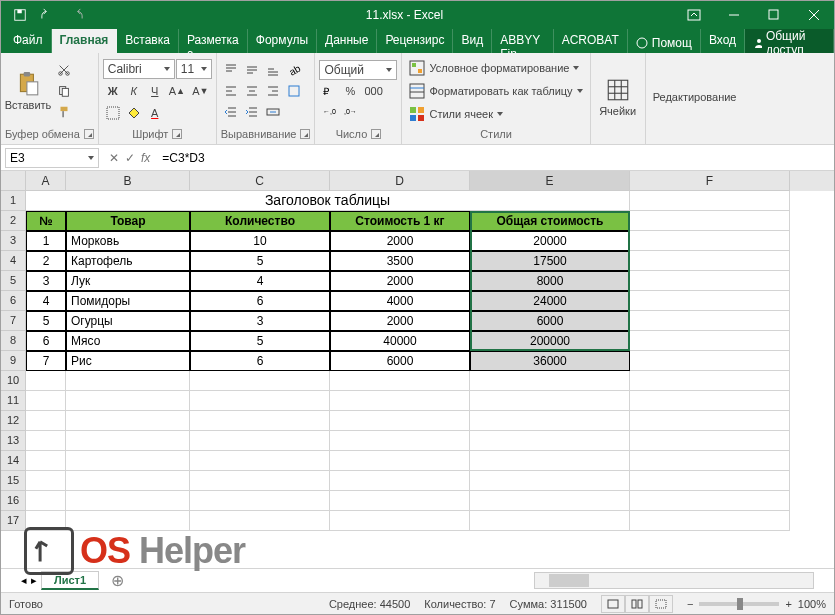  What do you see at coordinates (294, 91) in the screenshot?
I see `wrap-text-button` at bounding box center [294, 91].